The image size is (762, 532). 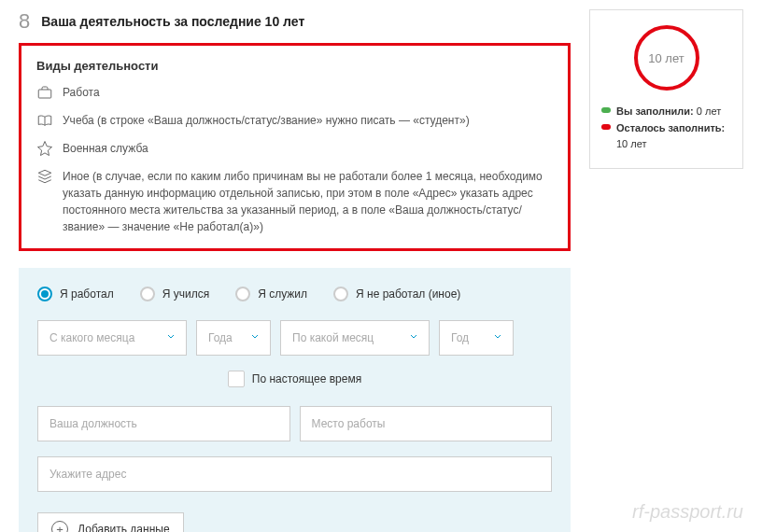 I want to click on checkbox-label: По настоящее время, so click(x=306, y=379).